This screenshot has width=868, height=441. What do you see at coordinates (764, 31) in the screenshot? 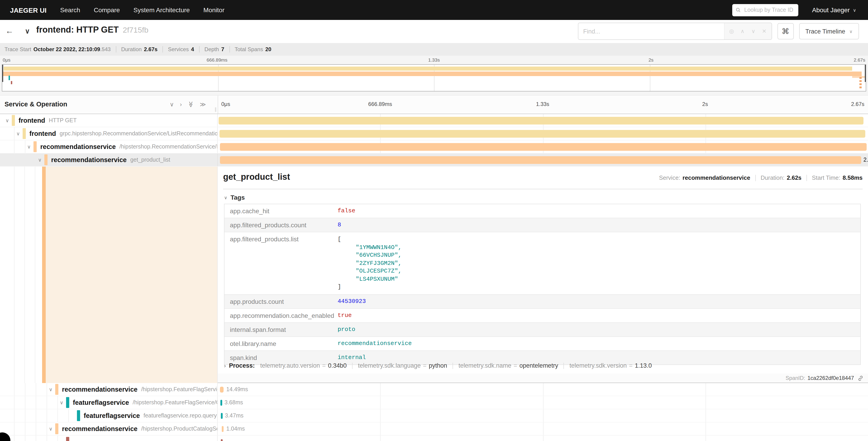
I see `find-clear-icon: ✕` at bounding box center [764, 31].